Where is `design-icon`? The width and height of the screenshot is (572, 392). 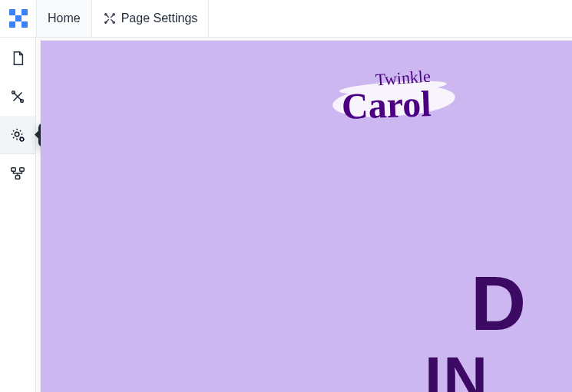
design-icon is located at coordinates (18, 97).